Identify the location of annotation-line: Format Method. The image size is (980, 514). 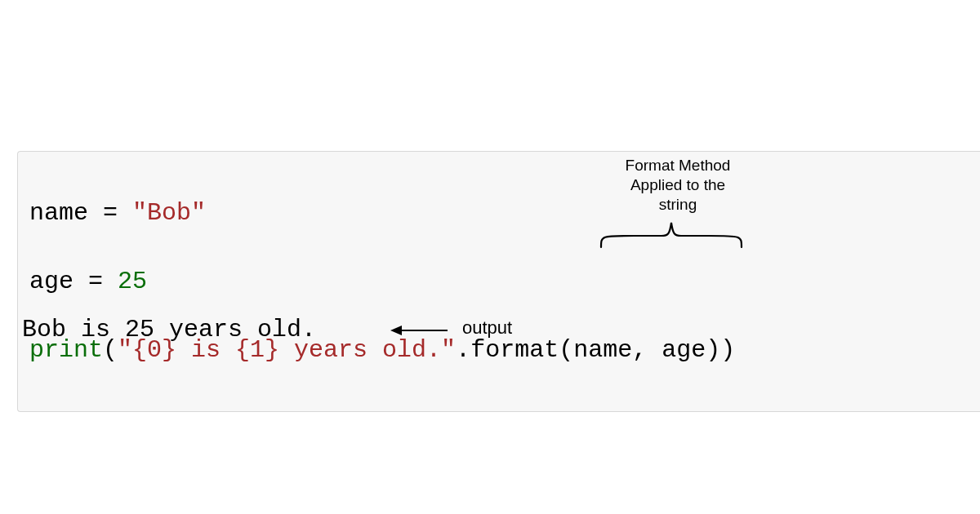
(678, 166).